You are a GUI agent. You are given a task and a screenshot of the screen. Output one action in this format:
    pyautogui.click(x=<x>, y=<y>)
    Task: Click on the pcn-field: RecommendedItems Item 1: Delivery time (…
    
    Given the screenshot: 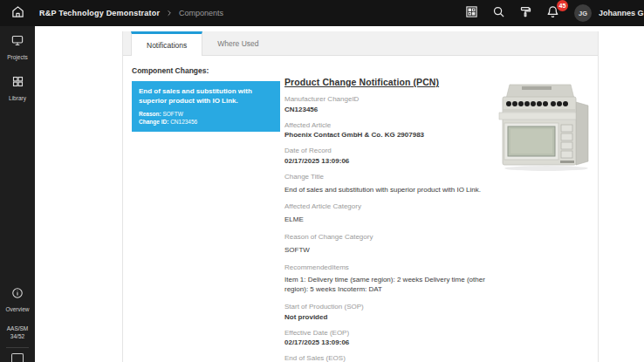 What is the action you would take?
    pyautogui.click(x=390, y=279)
    